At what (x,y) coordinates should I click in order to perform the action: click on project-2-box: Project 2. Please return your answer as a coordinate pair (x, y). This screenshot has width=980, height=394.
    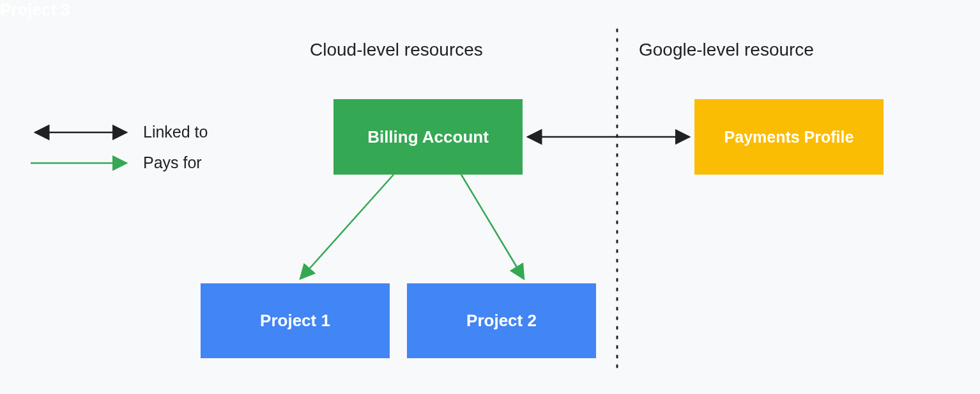
    Looking at the image, I should click on (501, 321).